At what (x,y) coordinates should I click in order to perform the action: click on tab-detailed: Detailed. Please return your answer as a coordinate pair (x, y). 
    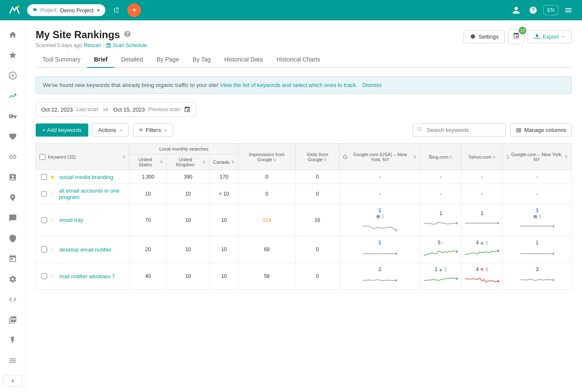
    Looking at the image, I should click on (132, 60).